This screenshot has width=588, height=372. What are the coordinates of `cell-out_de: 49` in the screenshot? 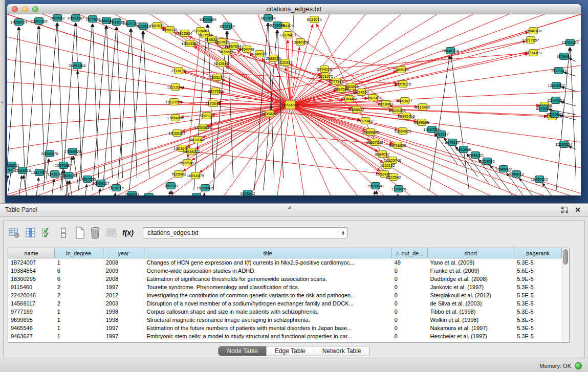 It's located at (410, 262).